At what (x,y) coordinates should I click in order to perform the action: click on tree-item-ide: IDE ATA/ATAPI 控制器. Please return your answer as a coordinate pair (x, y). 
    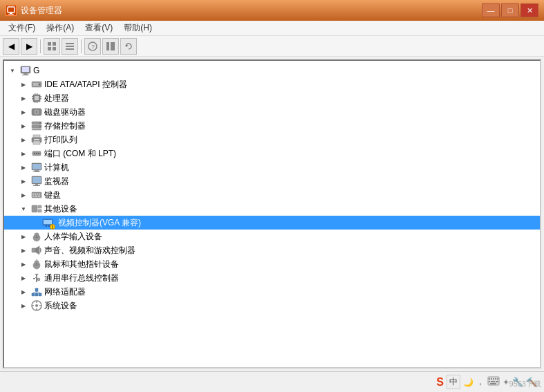
    Looking at the image, I should click on (272, 84).